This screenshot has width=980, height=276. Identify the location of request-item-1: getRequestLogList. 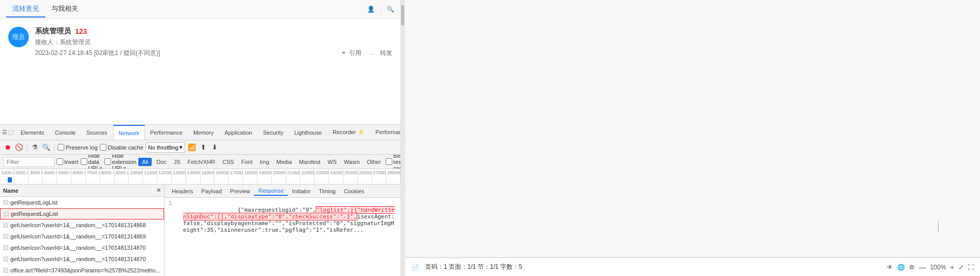
(82, 214).